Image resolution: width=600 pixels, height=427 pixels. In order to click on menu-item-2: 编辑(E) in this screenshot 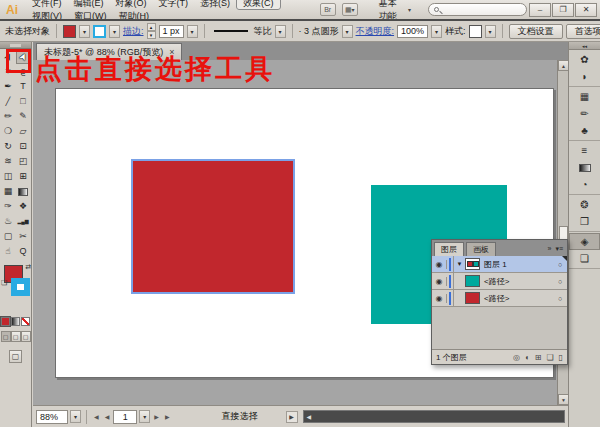, I will do `click(89, 4)`.